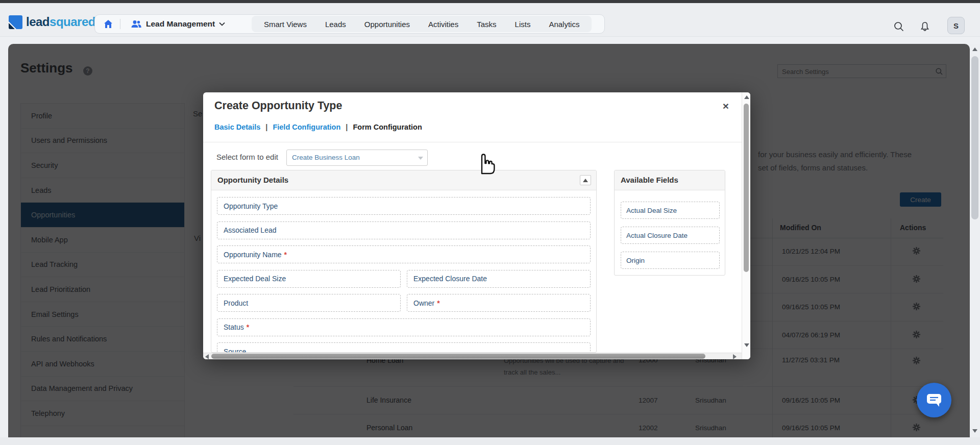  What do you see at coordinates (404, 181) in the screenshot?
I see `opportunity-details-header: Opportunity Details` at bounding box center [404, 181].